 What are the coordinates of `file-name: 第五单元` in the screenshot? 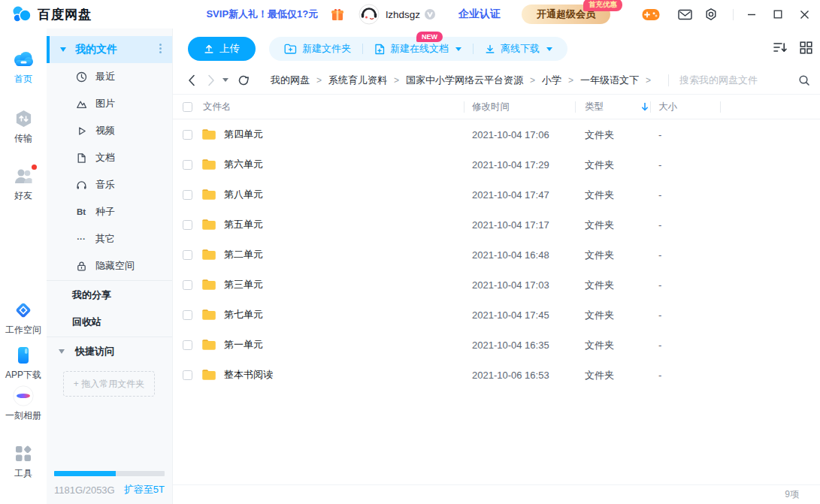 It's located at (244, 225).